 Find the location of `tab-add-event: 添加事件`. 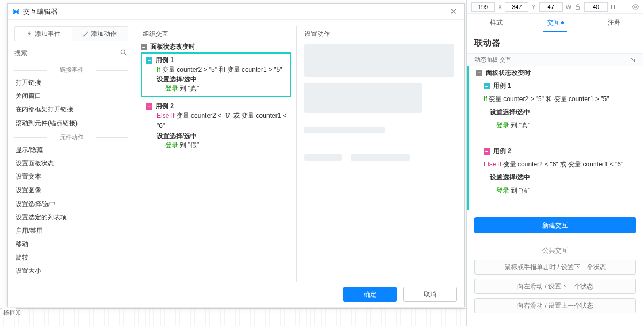

tab-add-event: 添加事件 is located at coordinates (43, 34).